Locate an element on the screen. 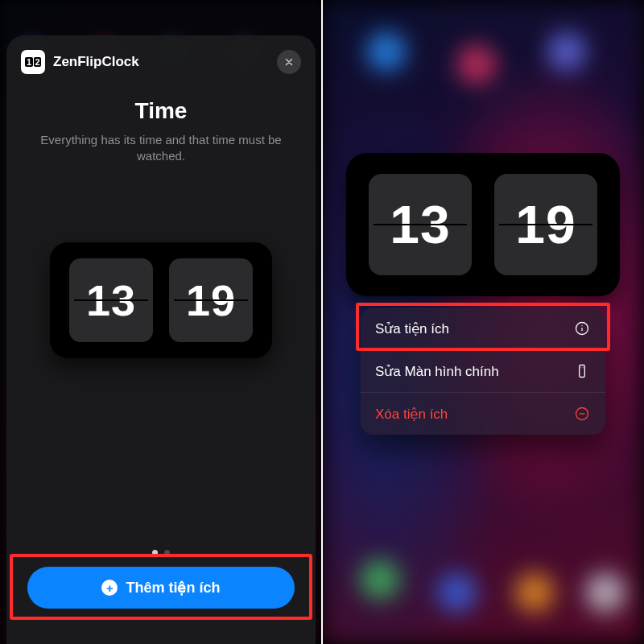 The width and height of the screenshot is (644, 644). context-menu-label: Xóa tiện ích is located at coordinates (411, 414).